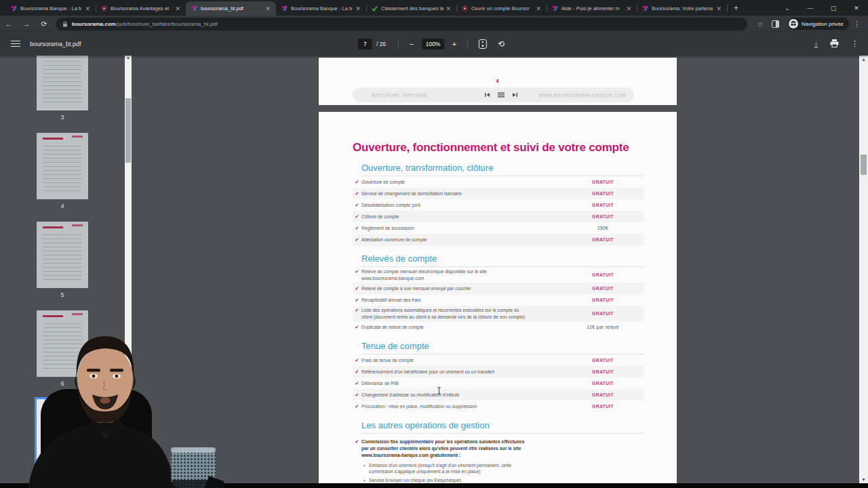  What do you see at coordinates (833, 44) in the screenshot?
I see `pdf-toolbar-actions: ↓ ⋮` at bounding box center [833, 44].